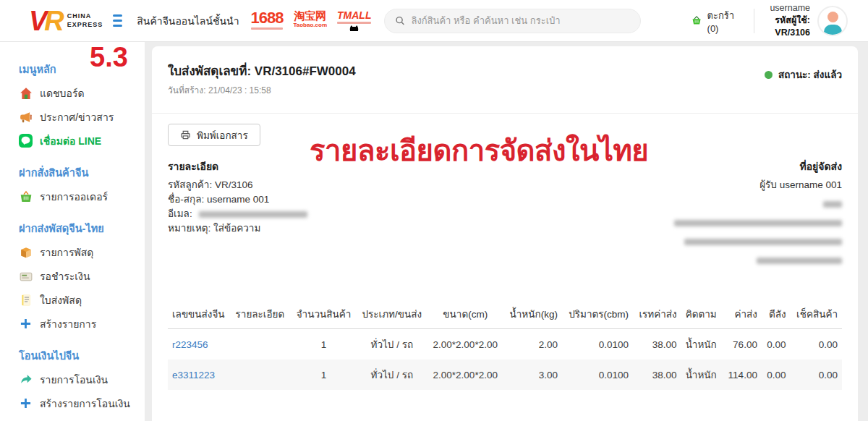 Image resolution: width=868 pixels, height=421 pixels. I want to click on sidebar-item-line-connect: เชื่อมต่อ LINE, so click(82, 140).